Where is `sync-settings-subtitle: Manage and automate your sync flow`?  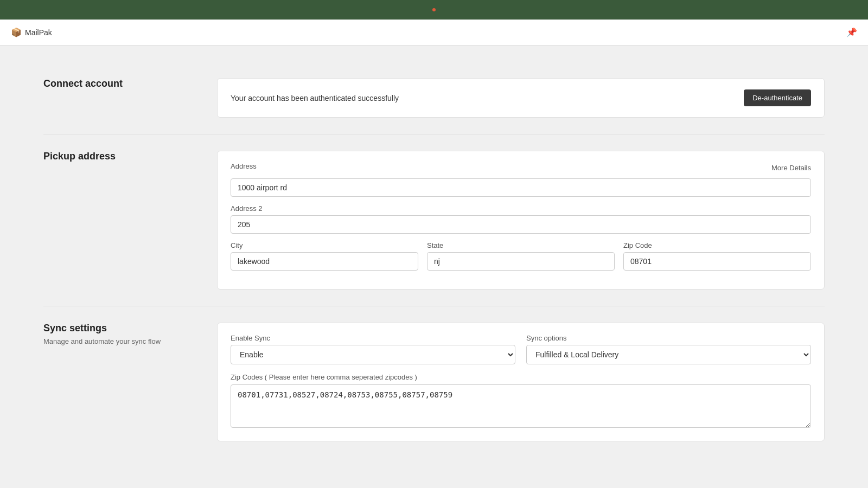
sync-settings-subtitle: Manage and automate your sync flow is located at coordinates (119, 342).